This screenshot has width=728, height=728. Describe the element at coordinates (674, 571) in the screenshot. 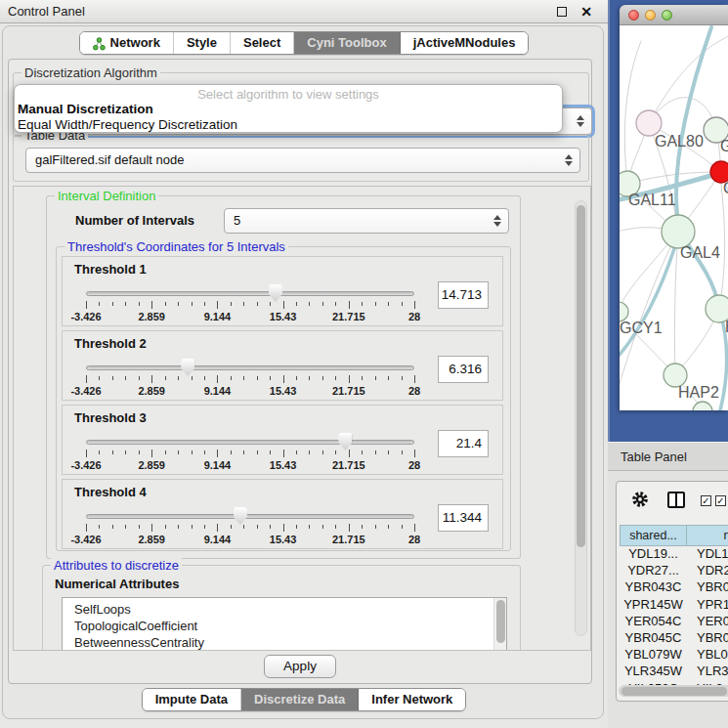

I see `table-row: YDR27...YDR2` at that location.